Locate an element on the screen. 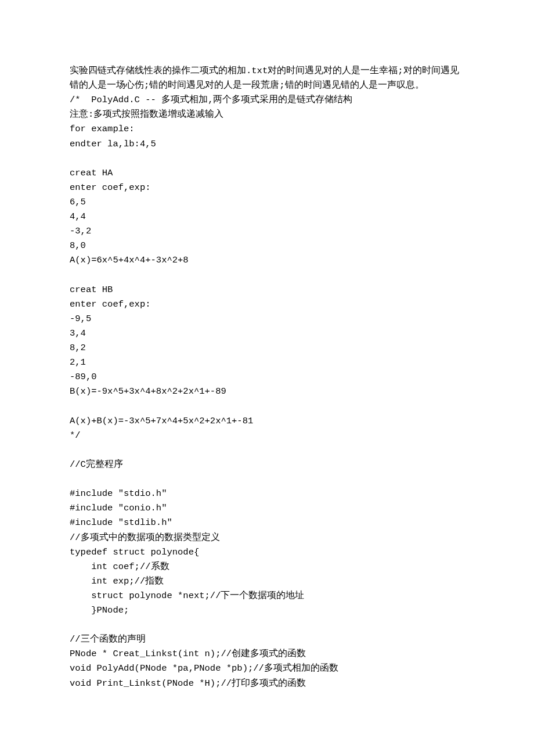  code-line: #include "stdlib.h" is located at coordinates (267, 523).